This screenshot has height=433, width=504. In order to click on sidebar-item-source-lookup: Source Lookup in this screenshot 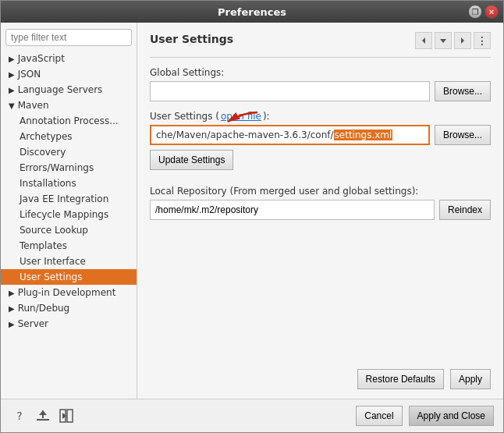, I will do `click(69, 230)`.